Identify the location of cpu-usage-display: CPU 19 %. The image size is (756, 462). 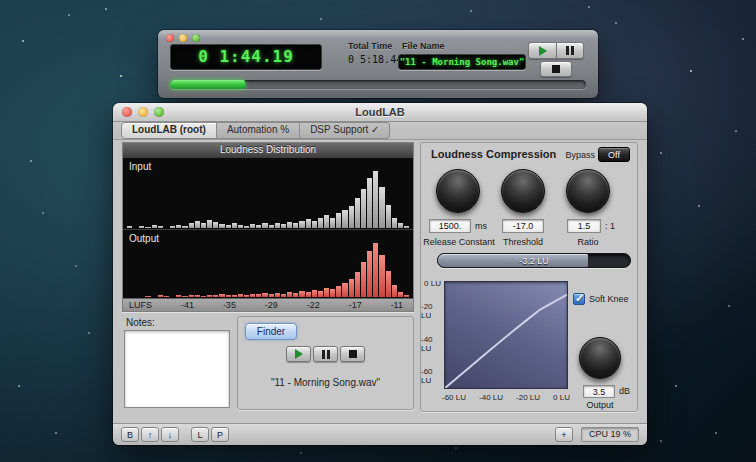
(610, 434).